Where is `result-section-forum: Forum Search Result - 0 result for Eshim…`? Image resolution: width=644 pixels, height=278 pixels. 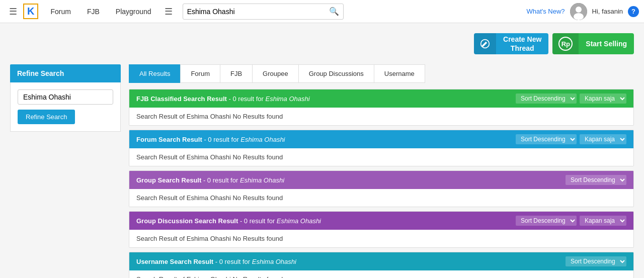
result-section-forum: Forum Search Result - 0 result for Eshim… is located at coordinates (381, 148).